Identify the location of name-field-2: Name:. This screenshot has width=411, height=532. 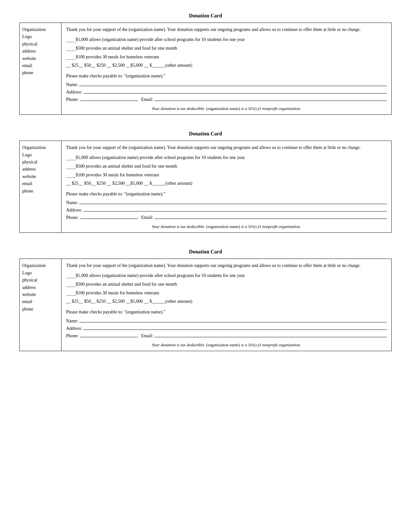
(226, 203).